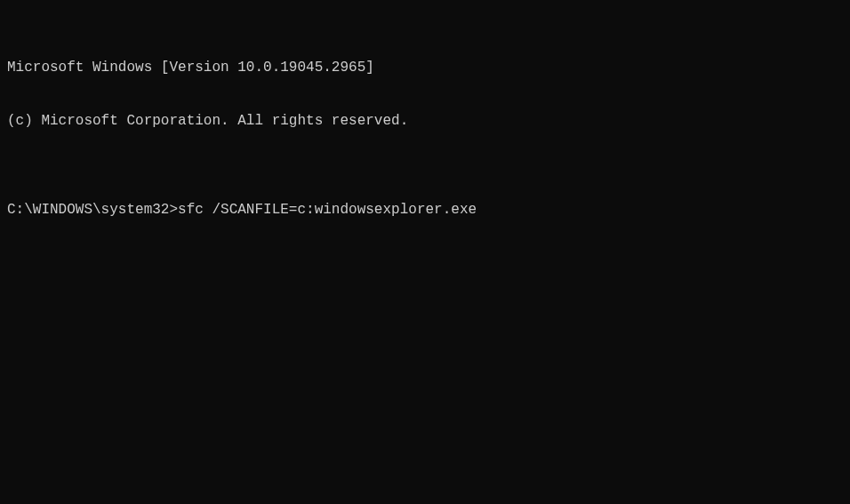  I want to click on window-title-bar, so click(425, 9).